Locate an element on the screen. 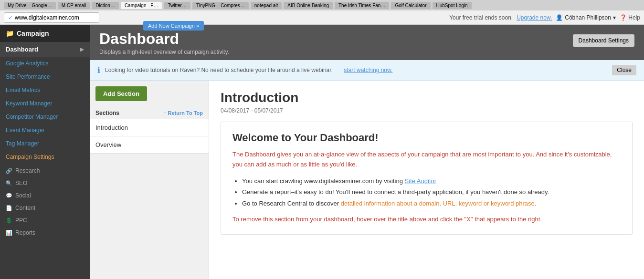 The width and height of the screenshot is (644, 279). sidebar-dashboard-item: Dashboard ▶ is located at coordinates (45, 50).